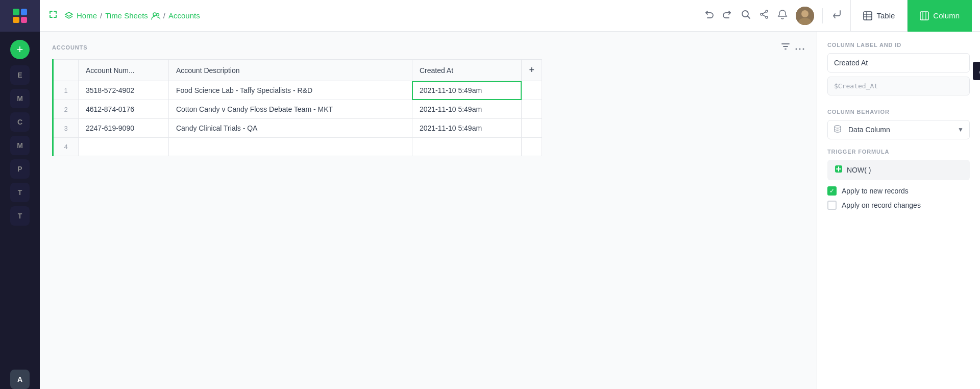  What do you see at coordinates (20, 99) in the screenshot?
I see `sidebar-item-m1: M` at bounding box center [20, 99].